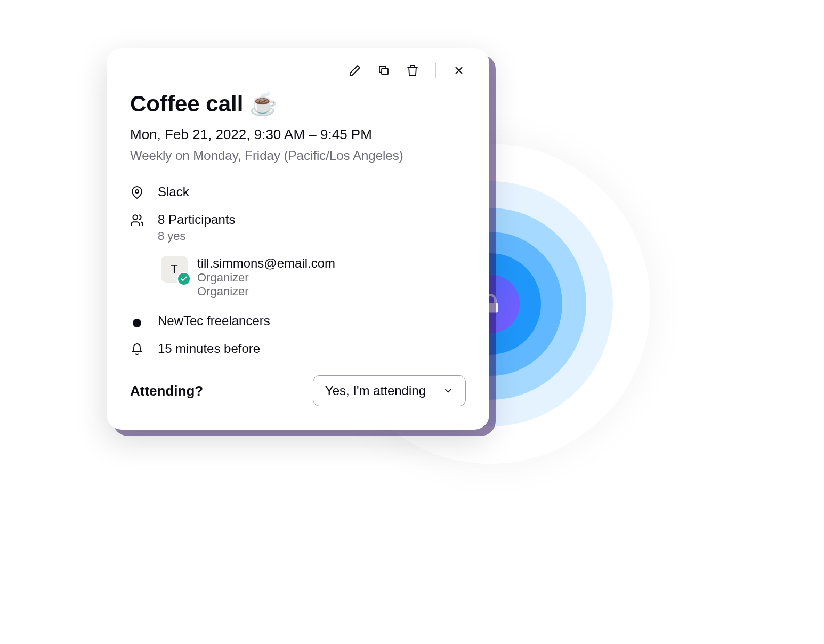 Image resolution: width=824 pixels, height=644 pixels. Describe the element at coordinates (266, 278) in the screenshot. I see `organizer-role-1: Organizer` at that location.